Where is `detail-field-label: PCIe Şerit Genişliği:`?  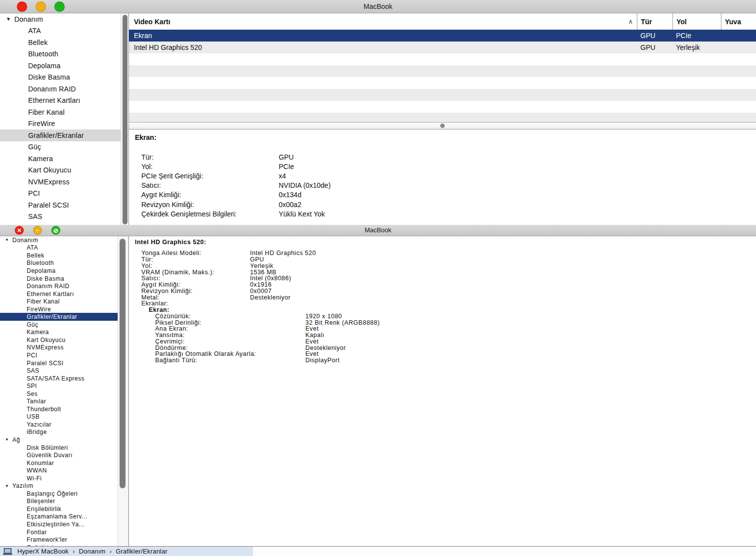
detail-field-label: PCIe Şerit Genişliği: is located at coordinates (210, 176).